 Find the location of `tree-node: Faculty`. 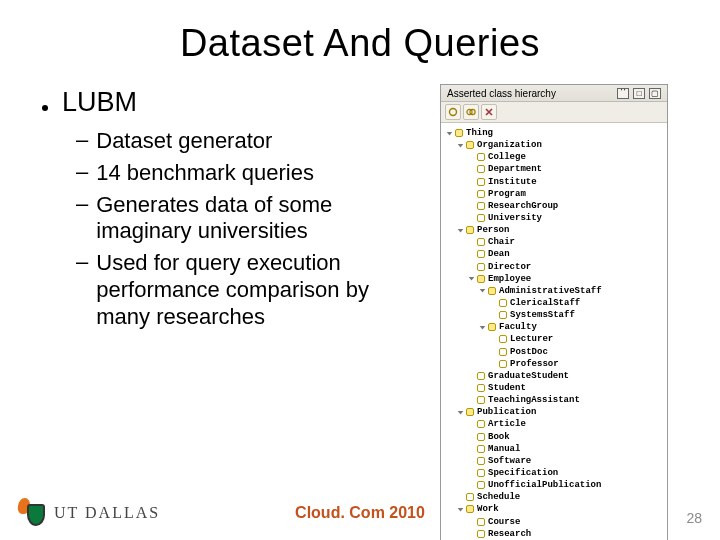

tree-node: Faculty is located at coordinates (572, 327).